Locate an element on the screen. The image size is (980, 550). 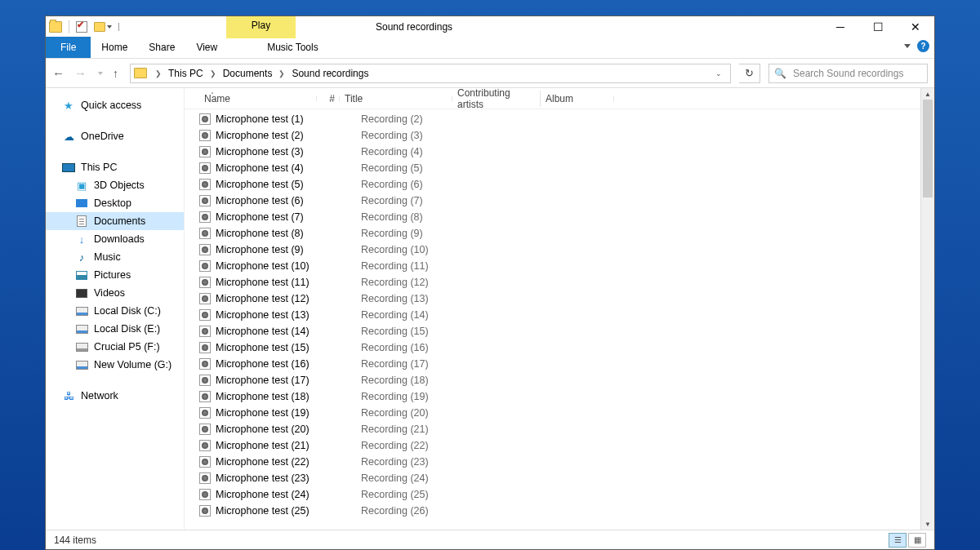
sidebar-item-label: 3D Objects is located at coordinates (119, 185).